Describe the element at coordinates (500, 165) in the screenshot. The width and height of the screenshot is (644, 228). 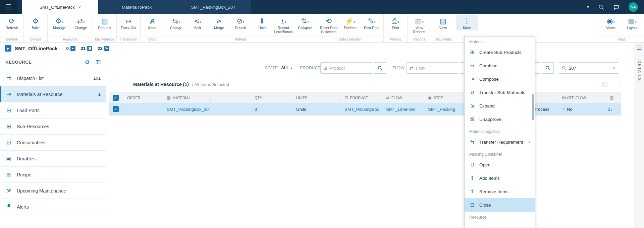
I see `menu-item-open: ⊔ Open` at that location.